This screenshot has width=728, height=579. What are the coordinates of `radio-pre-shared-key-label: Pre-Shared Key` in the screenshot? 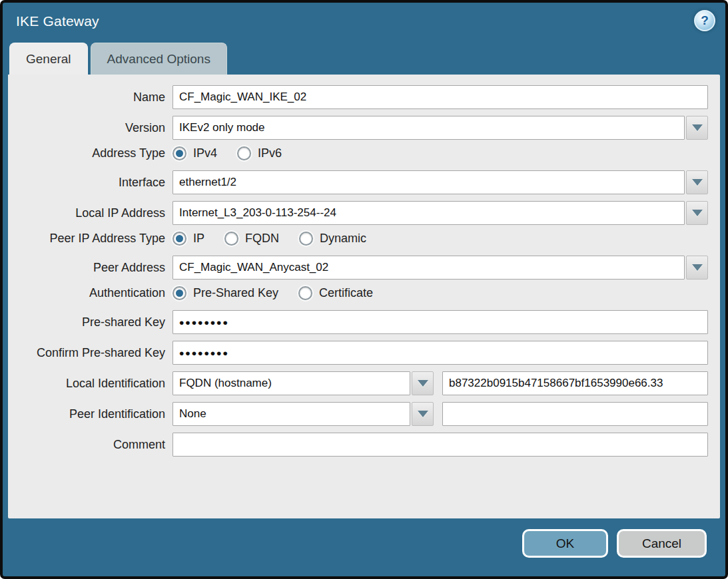 It's located at (236, 293).